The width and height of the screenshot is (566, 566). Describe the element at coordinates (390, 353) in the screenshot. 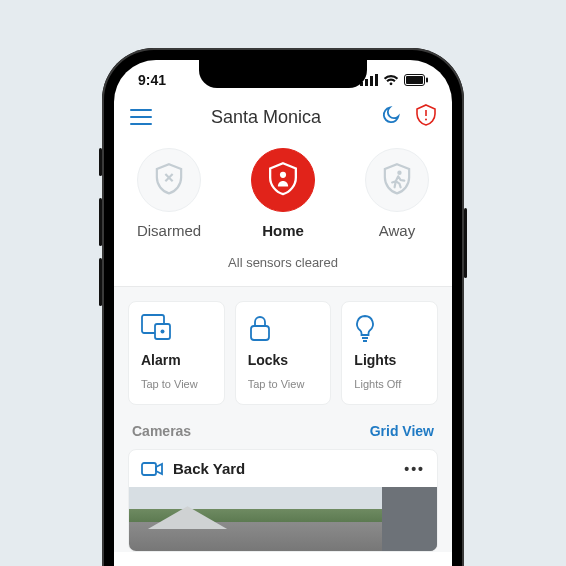

I see `tile-lights: Lights Lights Off` at that location.